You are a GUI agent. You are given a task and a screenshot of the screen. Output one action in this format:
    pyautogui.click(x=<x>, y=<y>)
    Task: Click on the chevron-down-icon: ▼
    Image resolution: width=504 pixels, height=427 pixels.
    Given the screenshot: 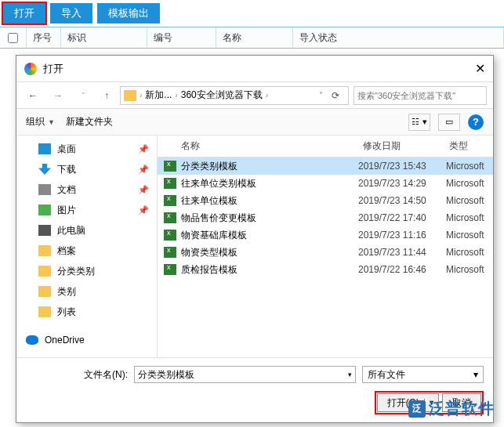 What is the action you would take?
    pyautogui.click(x=52, y=122)
    